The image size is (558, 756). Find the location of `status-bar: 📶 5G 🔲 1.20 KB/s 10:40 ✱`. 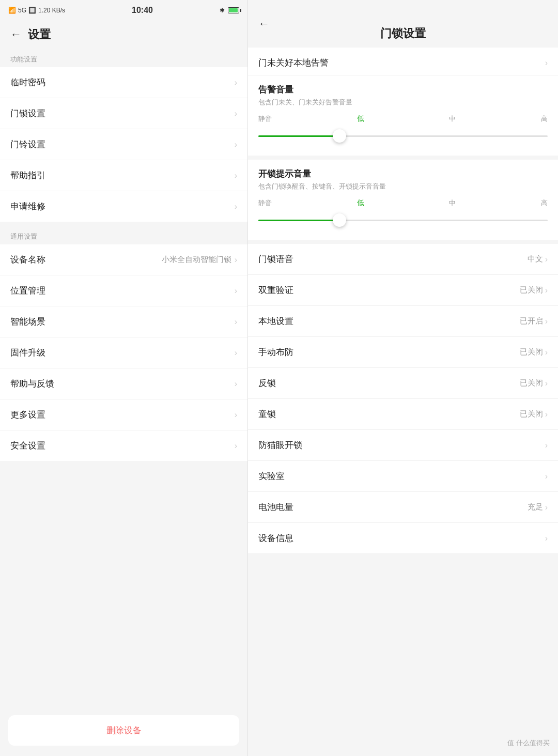

status-bar: 📶 5G 🔲 1.20 KB/s 10:40 ✱ is located at coordinates (124, 10).